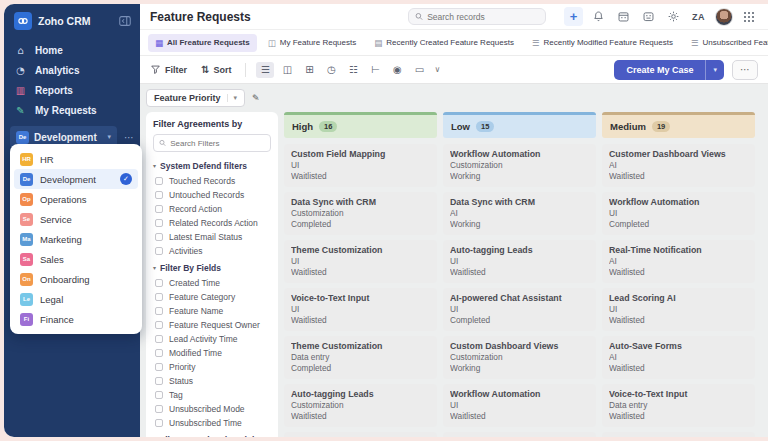 Image resolution: width=768 pixels, height=441 pixels. Describe the element at coordinates (397, 70) in the screenshot. I see `people-view-icon: ◉` at that location.